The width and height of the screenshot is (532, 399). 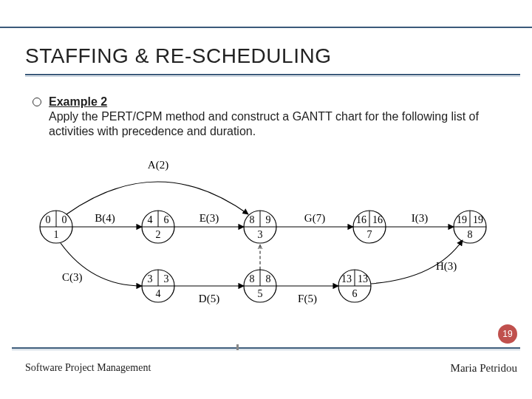 I want to click on svg-text: G(7), so click(x=315, y=219).